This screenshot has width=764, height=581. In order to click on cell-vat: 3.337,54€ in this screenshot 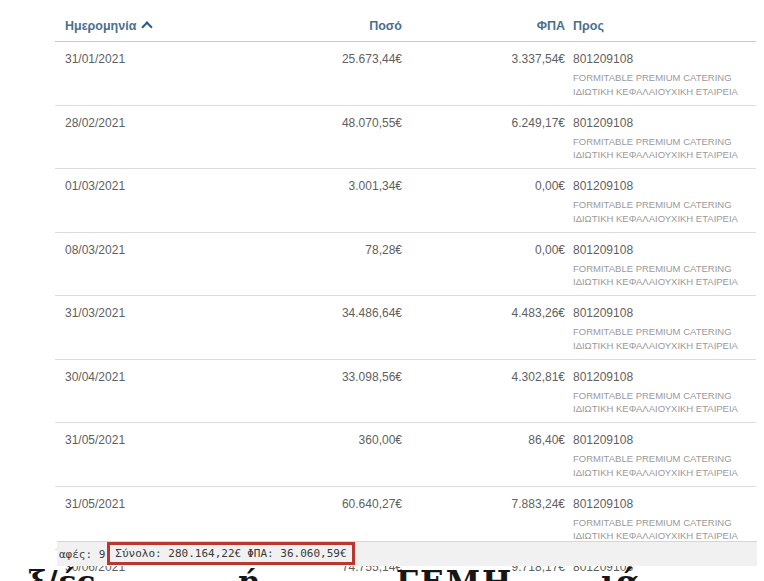, I will do `click(484, 76)`.